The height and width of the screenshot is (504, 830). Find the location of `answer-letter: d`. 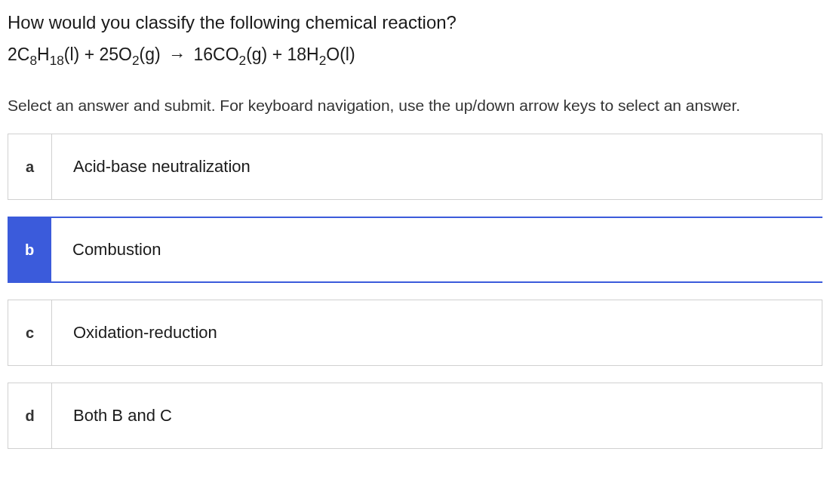

answer-letter: d is located at coordinates (30, 416).